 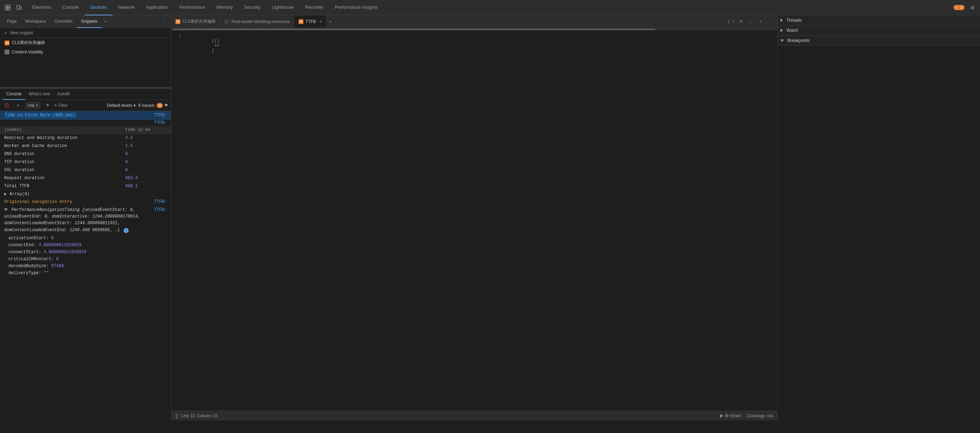 What do you see at coordinates (64, 94) in the screenshot?
I see `console-tab-autofill: Autofill` at bounding box center [64, 94].